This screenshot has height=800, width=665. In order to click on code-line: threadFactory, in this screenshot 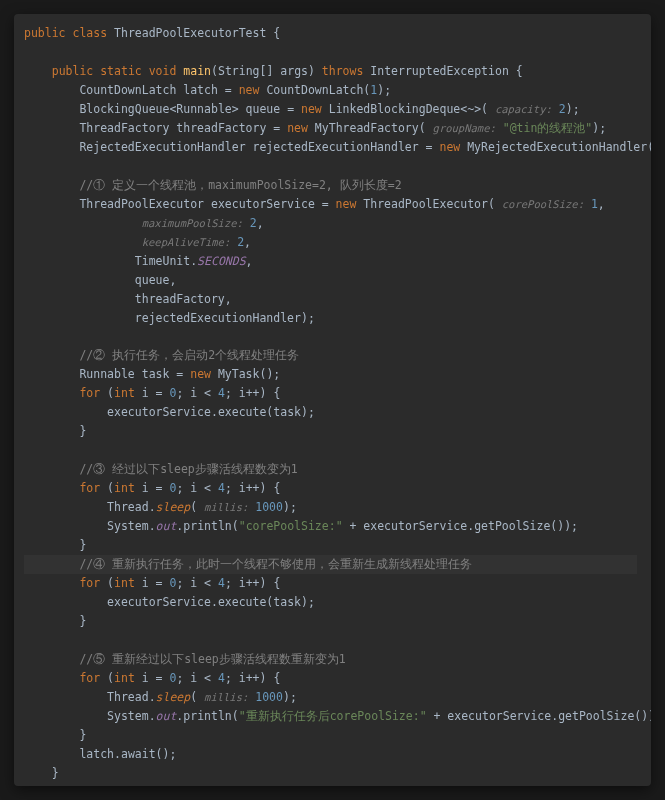, I will do `click(330, 300)`.